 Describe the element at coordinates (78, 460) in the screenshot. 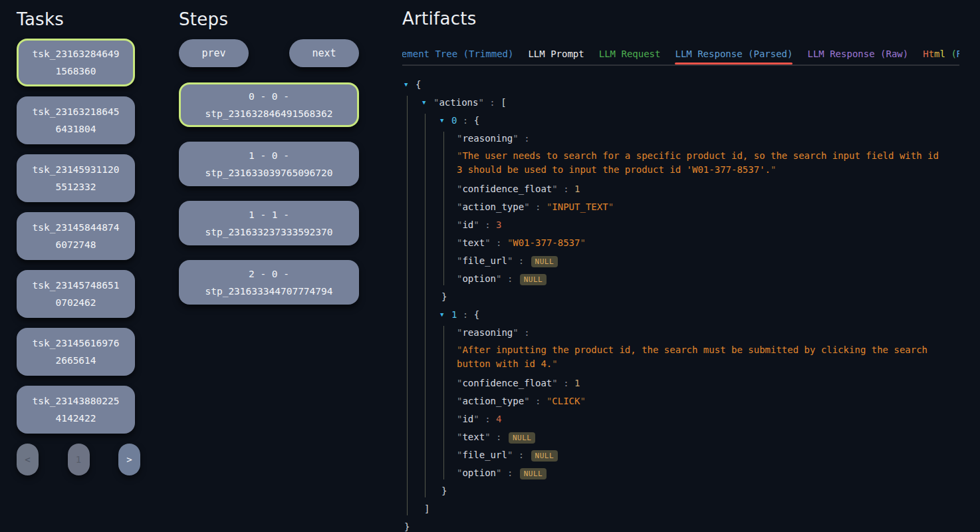

I see `pagination-page-button: 1` at that location.